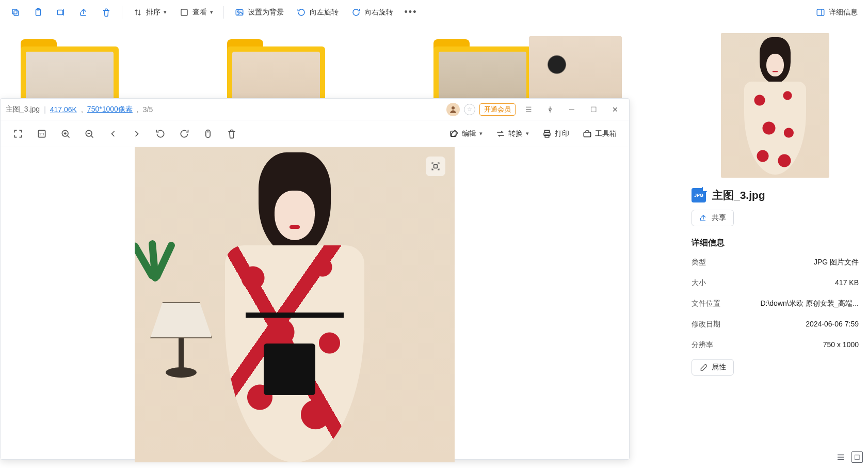  I want to click on detail-value: 750 x 1000, so click(841, 345).